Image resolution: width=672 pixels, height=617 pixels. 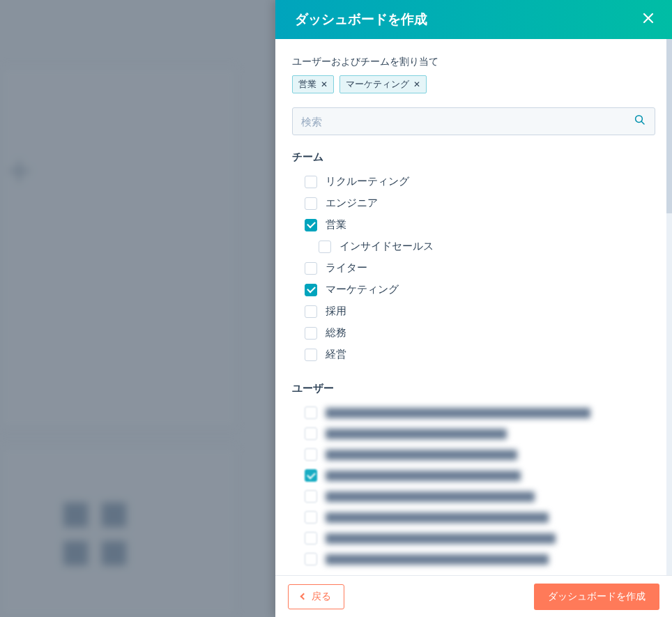 What do you see at coordinates (474, 20) in the screenshot?
I see `panel-header: ダッシュボードを作成` at bounding box center [474, 20].